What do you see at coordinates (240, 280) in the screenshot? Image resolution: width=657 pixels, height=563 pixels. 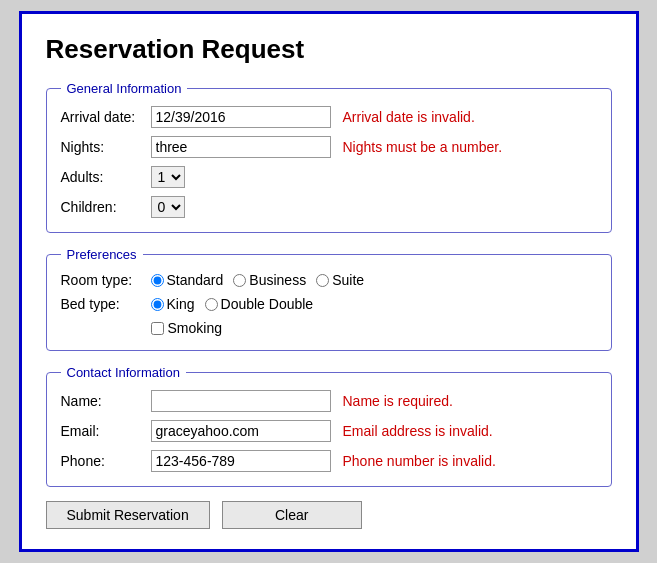 I see `room-business-radio` at bounding box center [240, 280].